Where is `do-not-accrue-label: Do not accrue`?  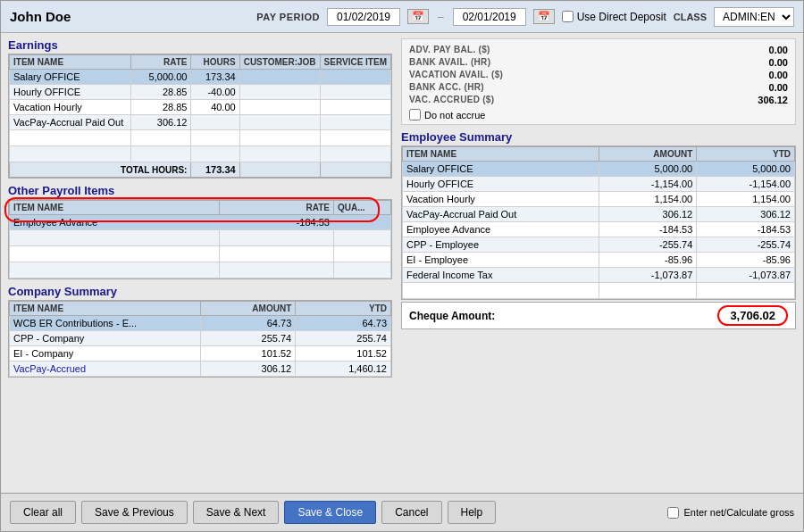 do-not-accrue-label: Do not accrue is located at coordinates (455, 115).